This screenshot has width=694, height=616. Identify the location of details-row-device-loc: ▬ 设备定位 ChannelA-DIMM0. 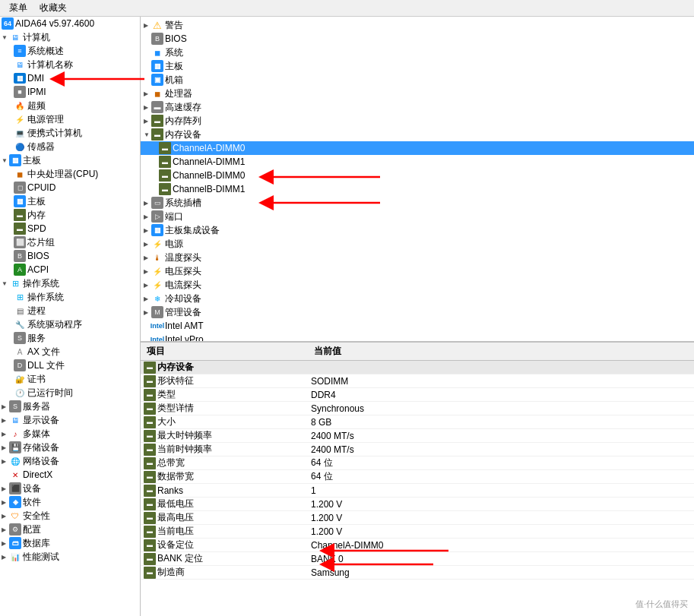
(417, 545).